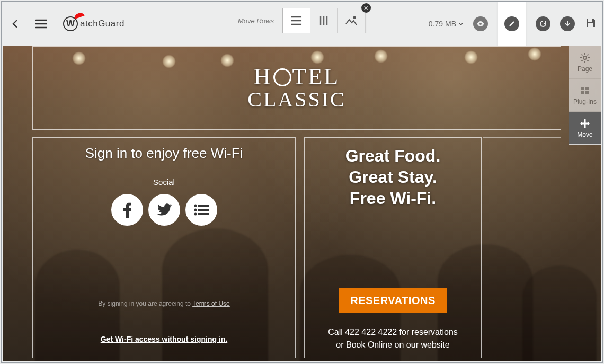 This screenshot has width=604, height=364. Describe the element at coordinates (164, 339) in the screenshot. I see `bypass-link: Get Wi-Fi access without signing in.` at that location.